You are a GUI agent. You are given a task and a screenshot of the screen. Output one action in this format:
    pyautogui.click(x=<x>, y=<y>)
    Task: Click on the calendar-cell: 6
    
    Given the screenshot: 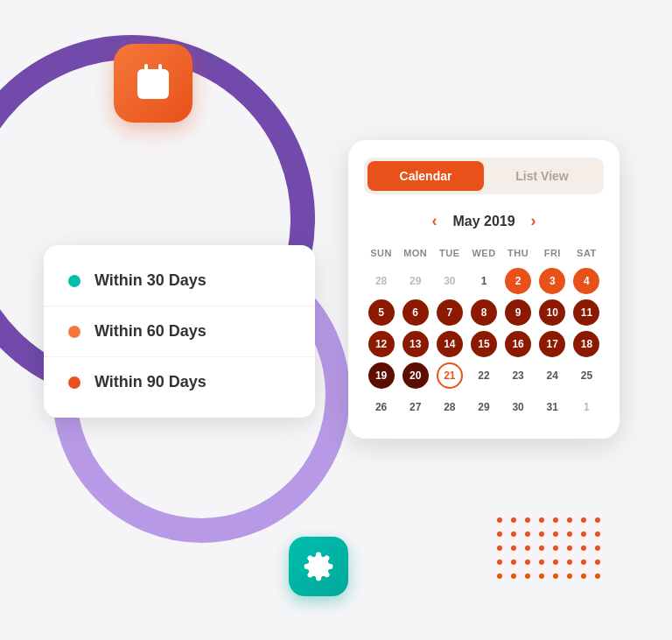 What is the action you would take?
    pyautogui.click(x=415, y=313)
    